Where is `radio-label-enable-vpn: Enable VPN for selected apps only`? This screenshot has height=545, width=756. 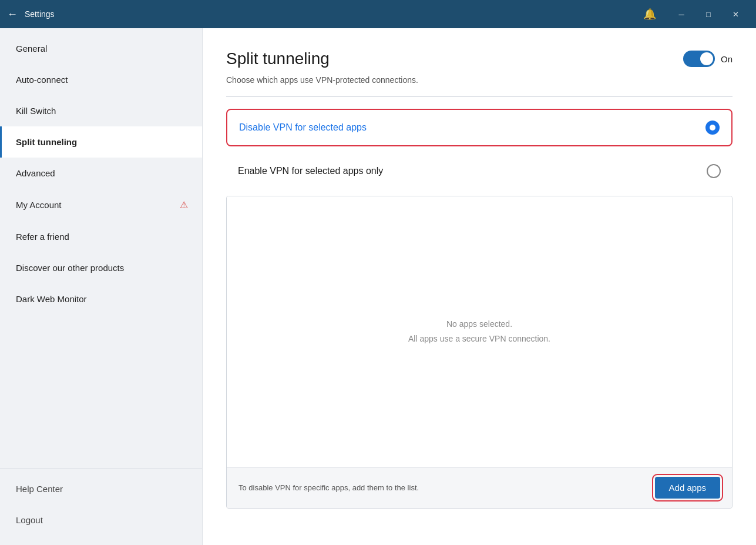
radio-label-enable-vpn: Enable VPN for selected apps only is located at coordinates (310, 171).